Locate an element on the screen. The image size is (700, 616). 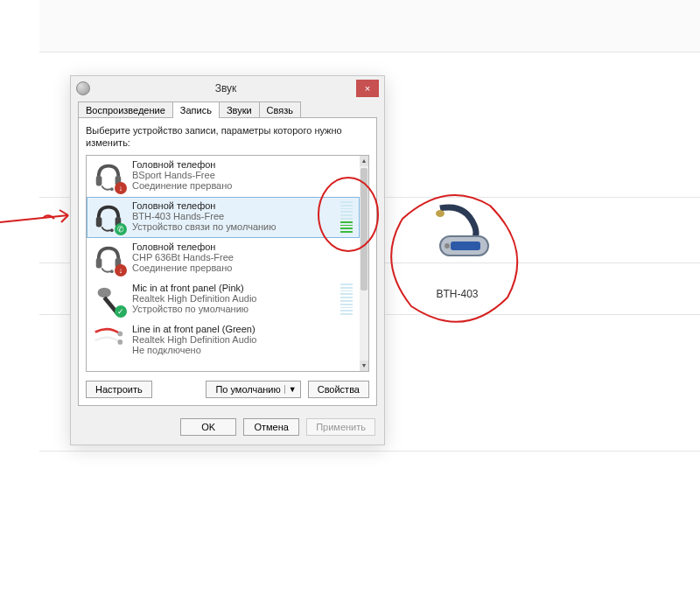
tab-sounds: Звуки is located at coordinates (240, 110).